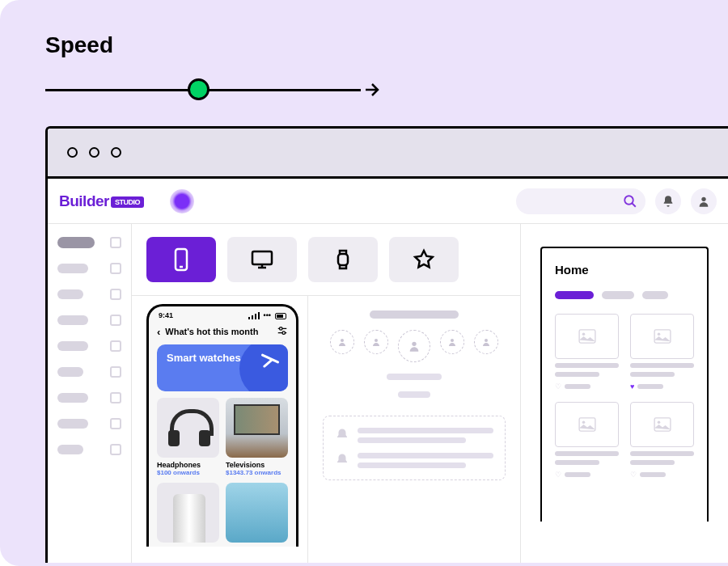 This screenshot has width=728, height=566. What do you see at coordinates (267, 315) in the screenshot?
I see `signal-icon: •••` at bounding box center [267, 315].